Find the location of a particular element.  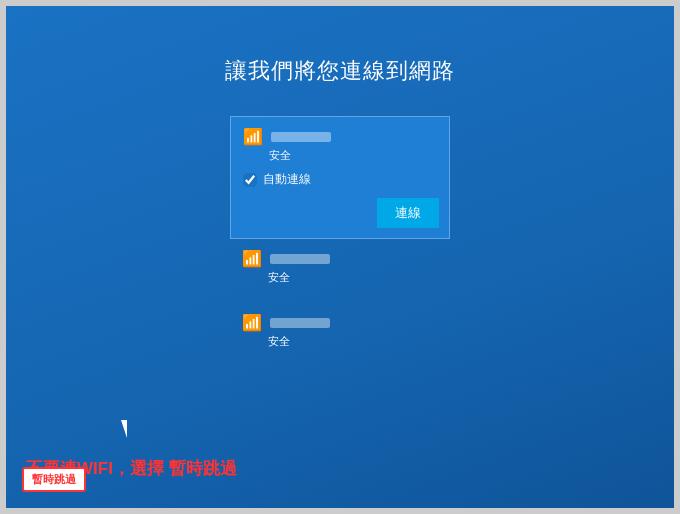

wifi-icon-3: 📶 is located at coordinates (252, 322).